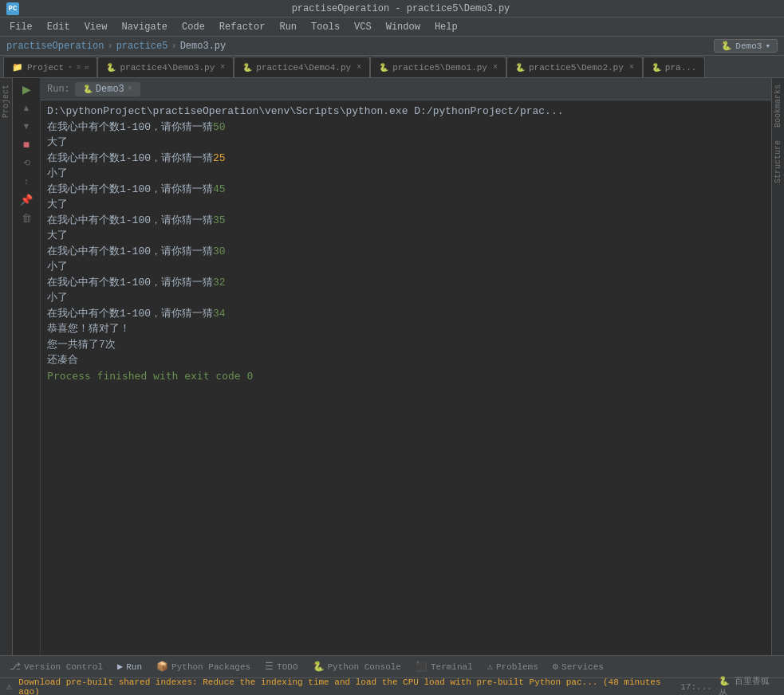 This screenshot has width=784, height=695. I want to click on bottom-tab-services: ⚙Services, so click(578, 666).